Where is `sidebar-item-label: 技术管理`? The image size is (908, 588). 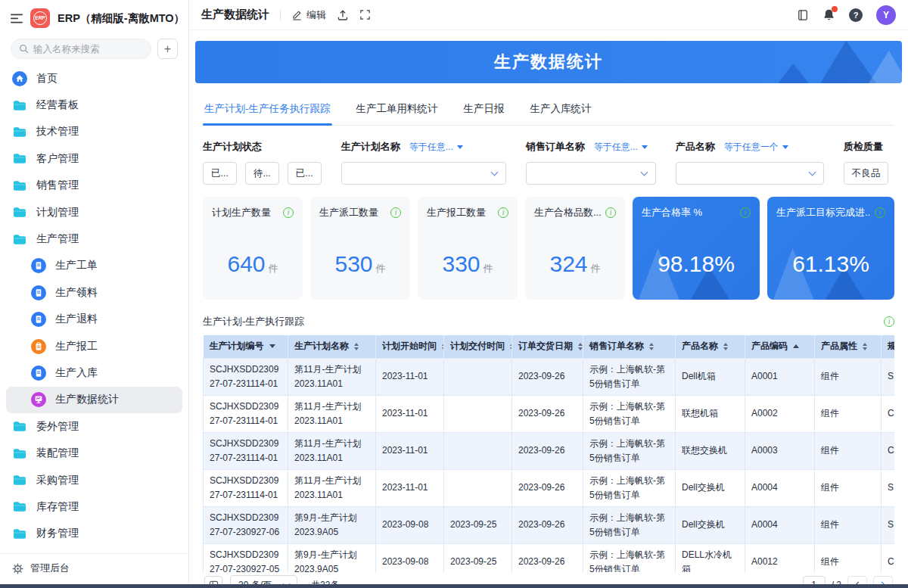 sidebar-item-label: 技术管理 is located at coordinates (58, 132).